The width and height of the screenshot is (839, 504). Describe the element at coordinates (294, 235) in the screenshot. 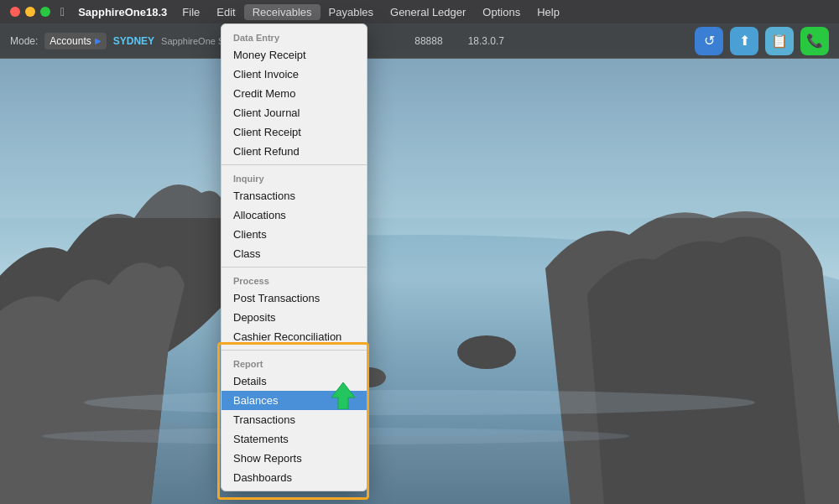

I see `menu-clients: Clients` at that location.